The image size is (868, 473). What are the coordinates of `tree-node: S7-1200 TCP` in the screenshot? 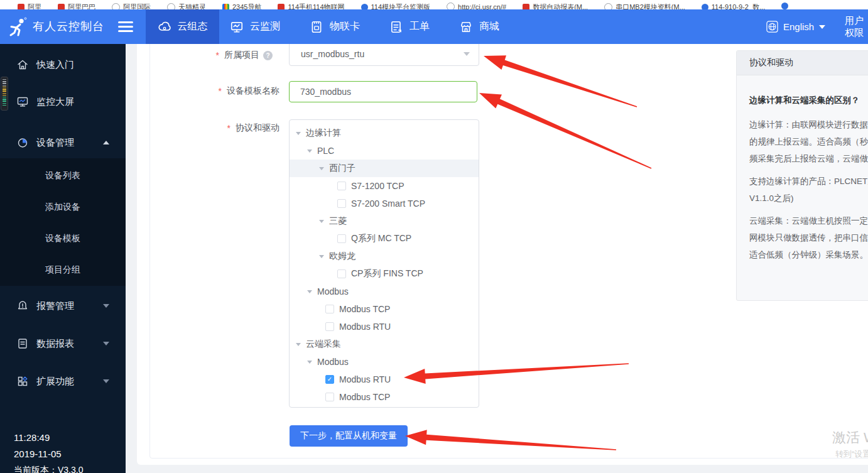 It's located at (384, 186).